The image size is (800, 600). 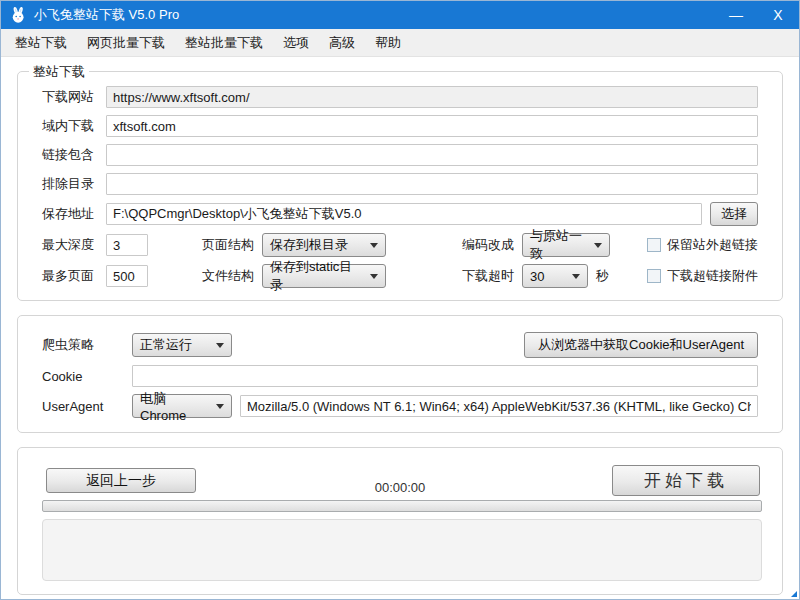 What do you see at coordinates (309, 245) in the screenshot?
I see `page-structure-value: 保存到根目录` at bounding box center [309, 245].